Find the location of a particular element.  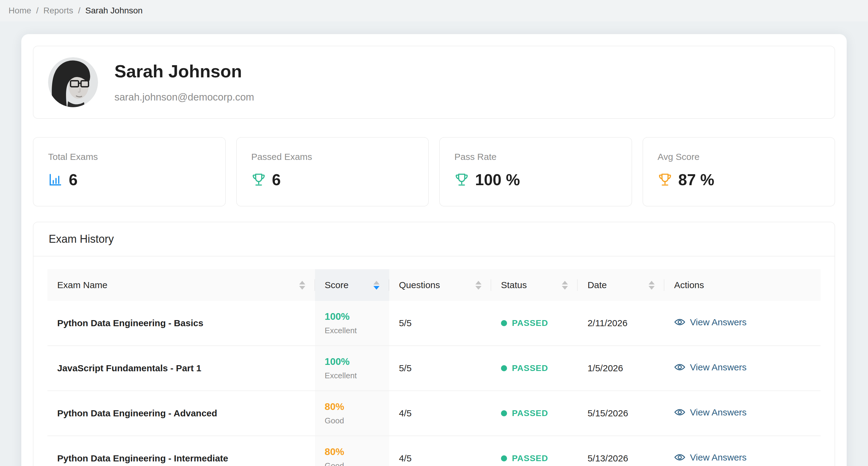

stat-value-row: 87 % is located at coordinates (739, 180).